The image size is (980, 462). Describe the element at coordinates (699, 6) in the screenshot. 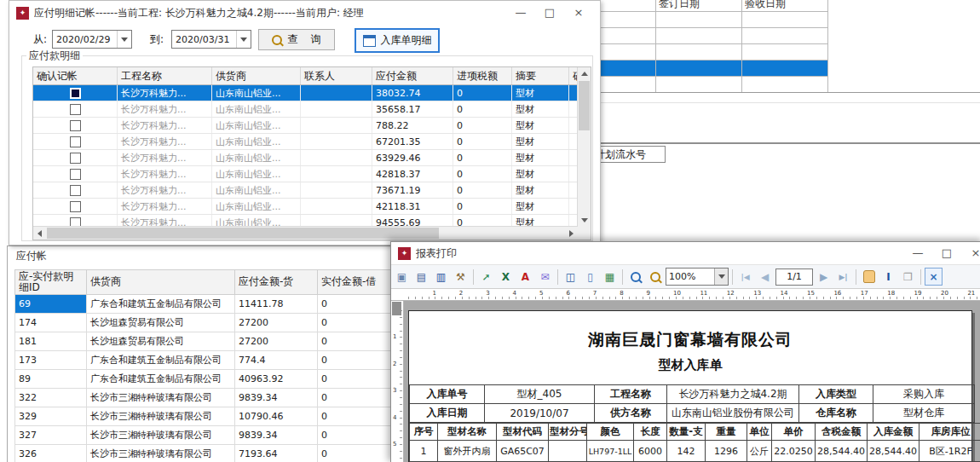

I see `column-header: 签订日期` at that location.